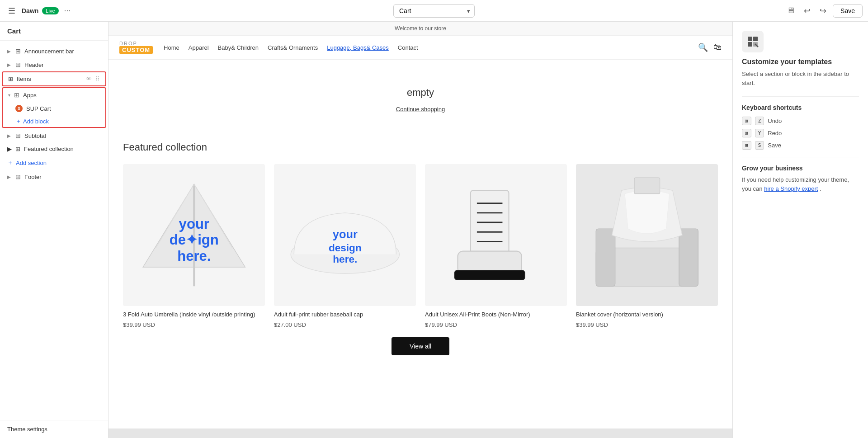 Image resolution: width=868 pixels, height=438 pixels. What do you see at coordinates (647, 246) in the screenshot?
I see `product-card-blanket: Blanket cover (horizontal version) $39.9…` at bounding box center [647, 246].